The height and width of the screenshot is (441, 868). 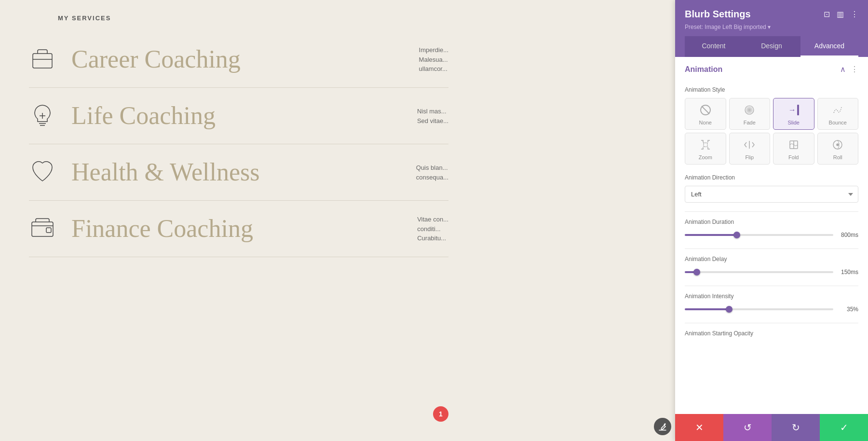 I want to click on anim-slide: → Slide, so click(x=794, y=114).